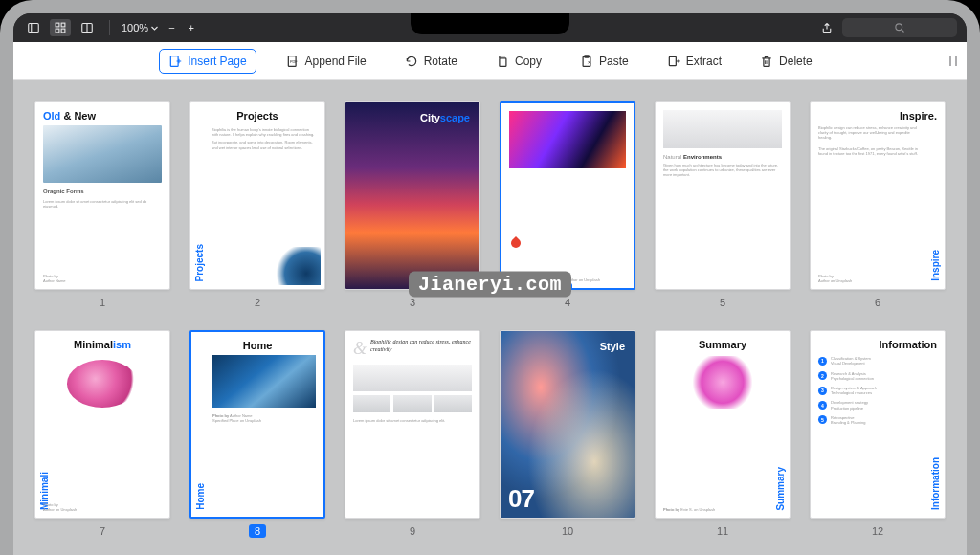  I want to click on paste-label: Paste, so click(614, 61).